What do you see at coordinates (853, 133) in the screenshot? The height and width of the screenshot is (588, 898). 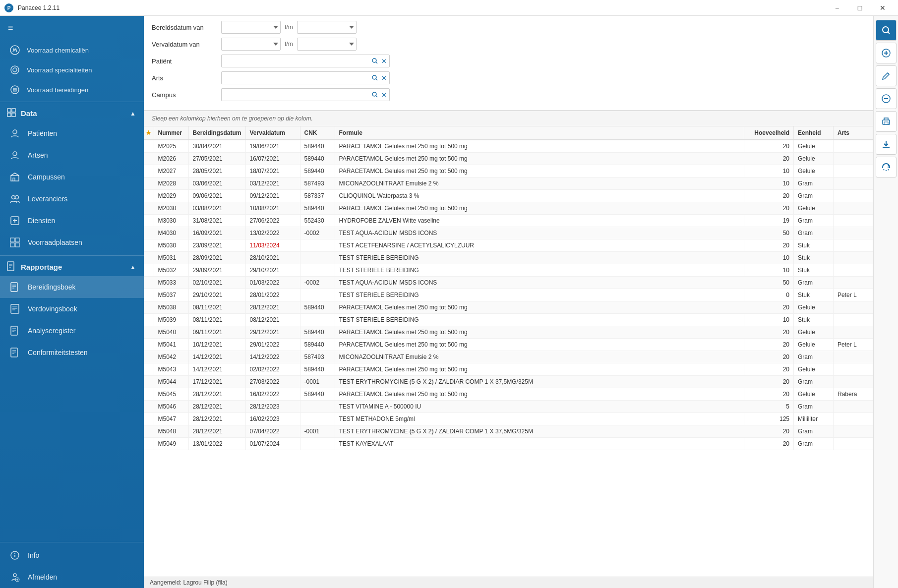 I see `col-header-arts: Arts` at bounding box center [853, 133].